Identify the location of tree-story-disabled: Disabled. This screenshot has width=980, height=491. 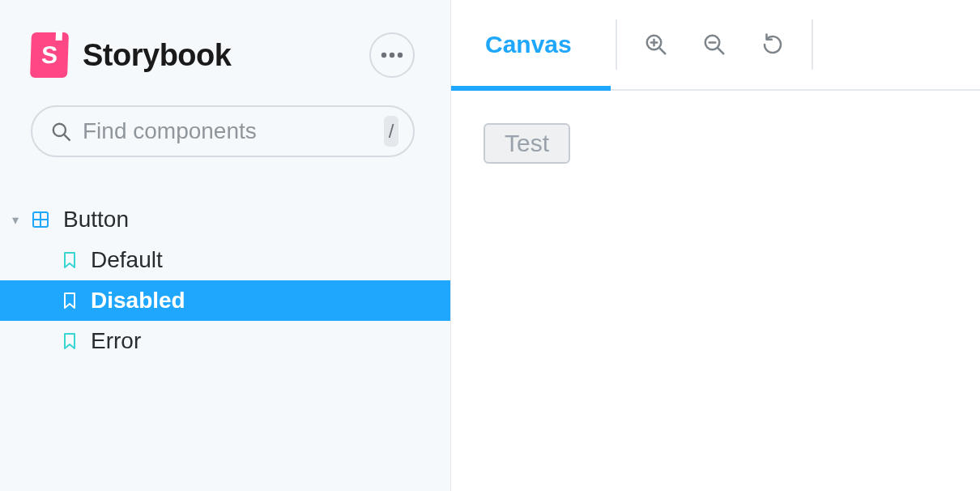
(225, 301).